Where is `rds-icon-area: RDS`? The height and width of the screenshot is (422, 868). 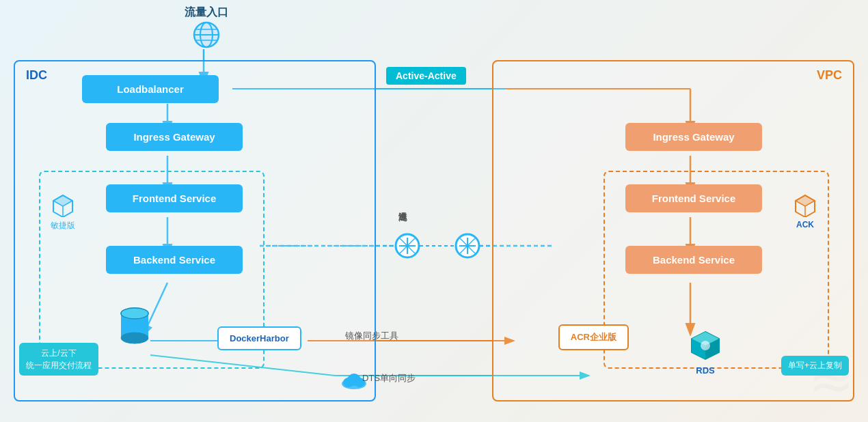 rds-icon-area: RDS is located at coordinates (705, 352).